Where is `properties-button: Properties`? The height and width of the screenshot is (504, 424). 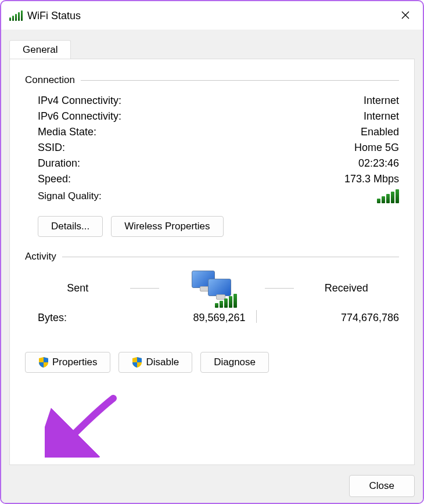
properties-button: Properties is located at coordinates (67, 362).